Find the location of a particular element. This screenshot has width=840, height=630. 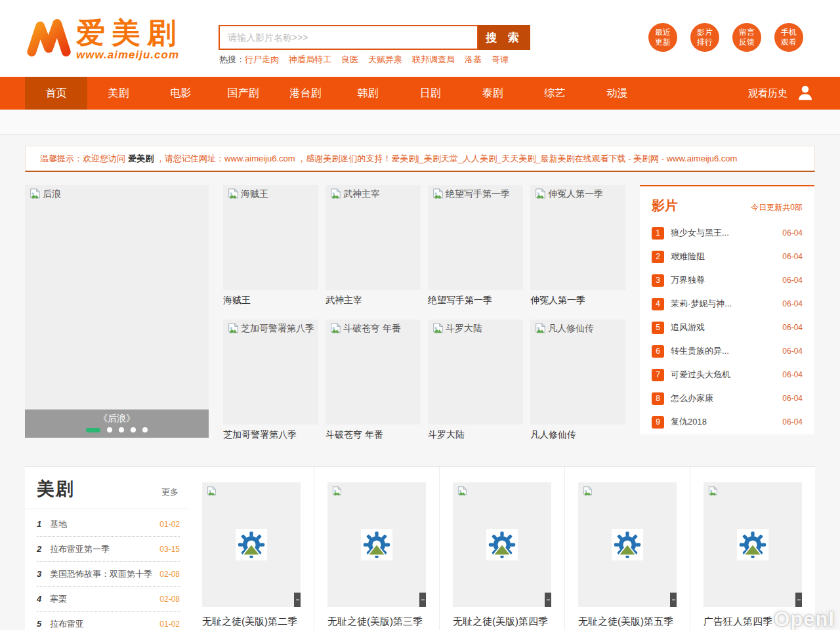

us-drama-item: 5拉布雷亚01-02 is located at coordinates (108, 621).